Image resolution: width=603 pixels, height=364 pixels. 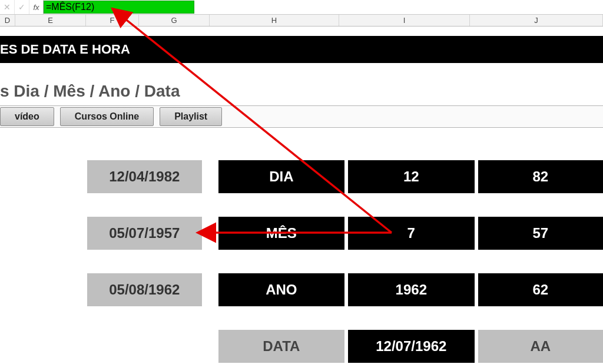 I want to click on cell-val-ano-2: 62, so click(x=541, y=290).